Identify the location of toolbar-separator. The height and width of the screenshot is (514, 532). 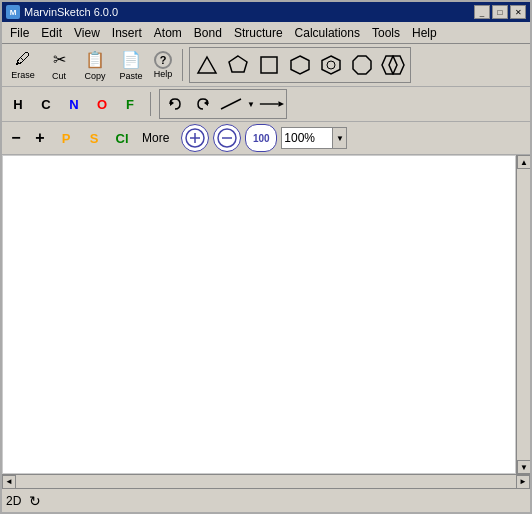
(182, 65).